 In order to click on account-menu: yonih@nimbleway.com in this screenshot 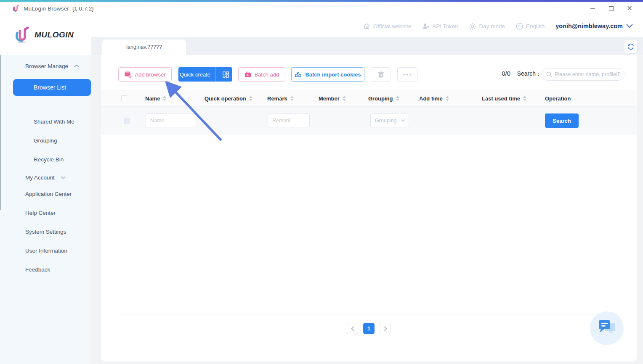, I will do `click(594, 26)`.